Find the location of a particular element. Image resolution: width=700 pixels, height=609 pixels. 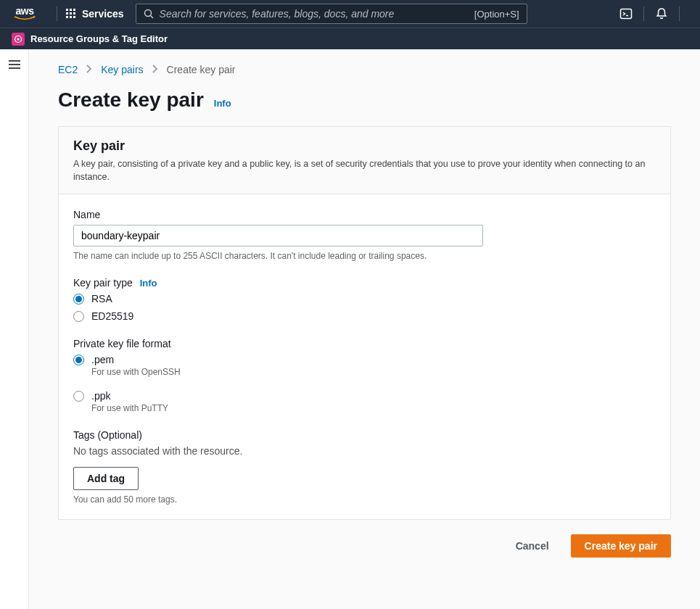

add-tag-button: Add tag is located at coordinates (106, 478).